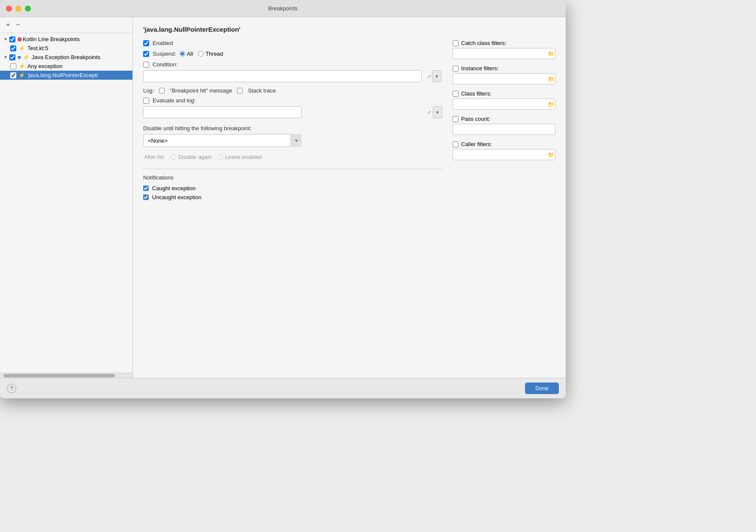 The width and height of the screenshot is (756, 532). I want to click on pass-count-filter-item: Pass count:, so click(504, 125).